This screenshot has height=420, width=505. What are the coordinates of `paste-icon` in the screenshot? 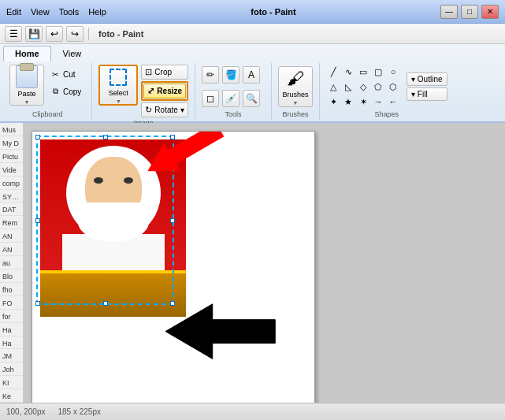 It's located at (27, 77).